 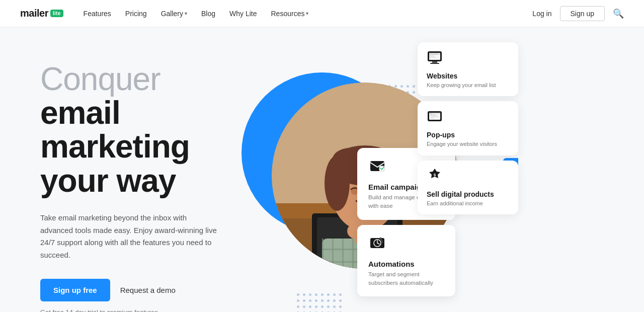 I want to click on digital-products-title: Sell digital products, so click(x=460, y=194).